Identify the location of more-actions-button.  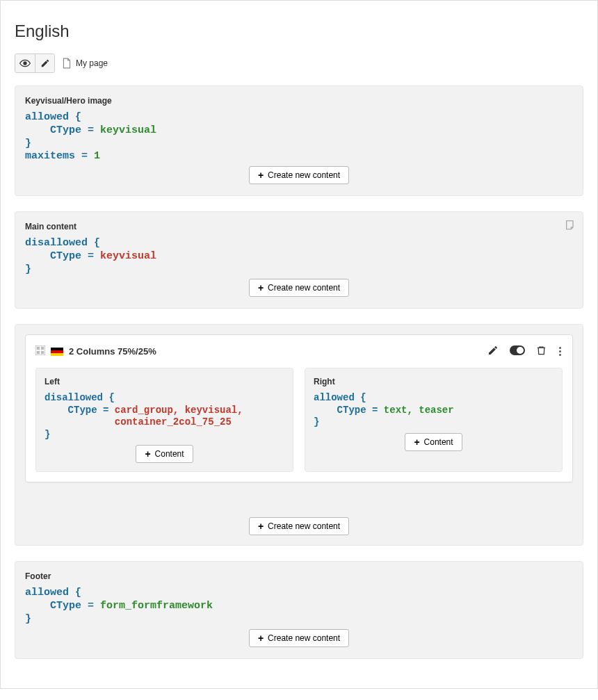
(560, 352).